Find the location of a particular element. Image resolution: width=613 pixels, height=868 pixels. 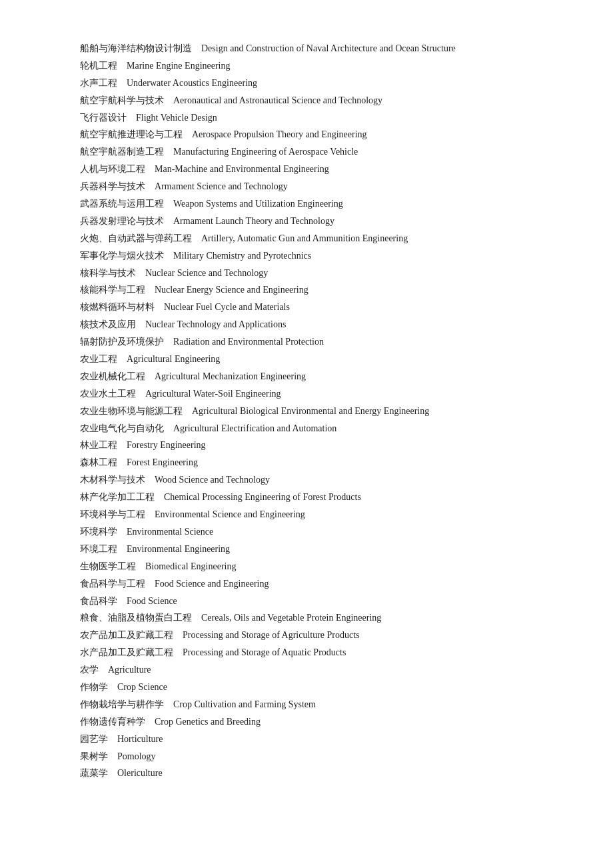

list-item: 武器系统与运用工程 Weapon Systems and Utilization… is located at coordinates (320, 204).